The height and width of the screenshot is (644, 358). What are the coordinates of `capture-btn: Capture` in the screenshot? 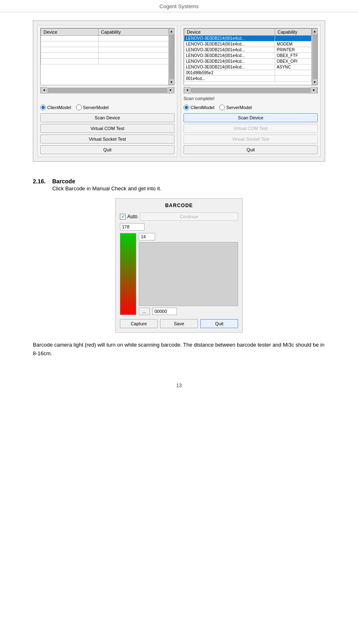 It's located at (139, 324).